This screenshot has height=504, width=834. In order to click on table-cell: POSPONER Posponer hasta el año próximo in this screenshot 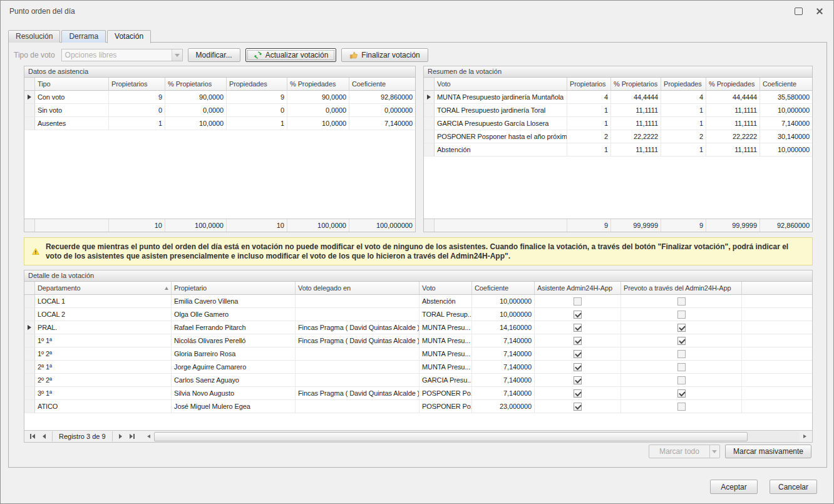, I will do `click(501, 136)`.